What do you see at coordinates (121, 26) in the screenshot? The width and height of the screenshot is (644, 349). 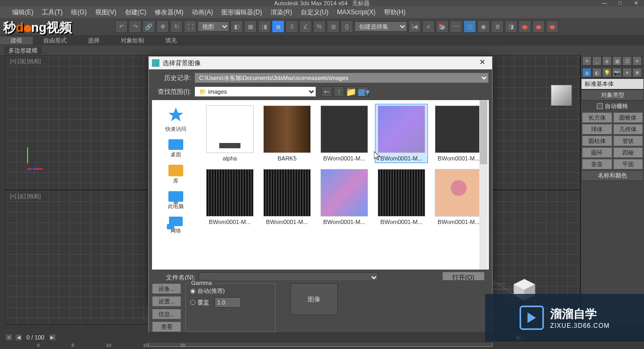 I see `undo-button: ↶` at bounding box center [121, 26].